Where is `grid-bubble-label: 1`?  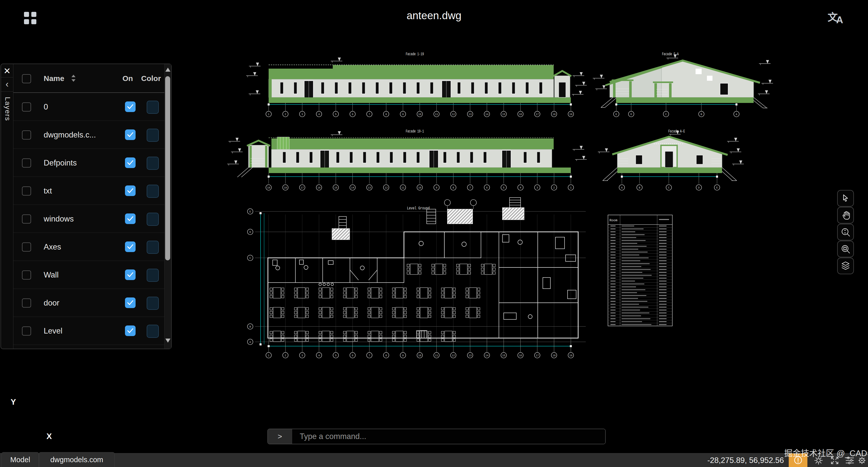 grid-bubble-label: 1 is located at coordinates (269, 114).